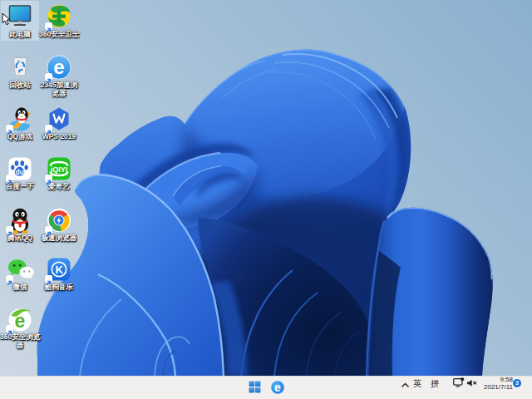 This screenshot has width=532, height=399. I want to click on svg-text: iQIYI, so click(60, 170).